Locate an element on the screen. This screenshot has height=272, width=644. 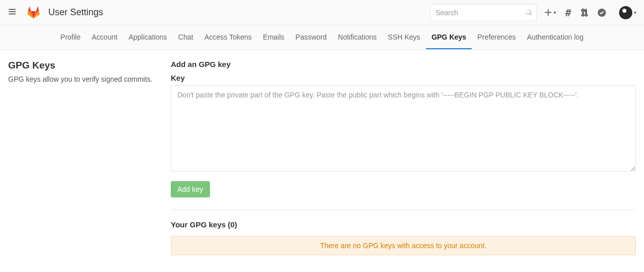
user-avatar is located at coordinates (626, 13).